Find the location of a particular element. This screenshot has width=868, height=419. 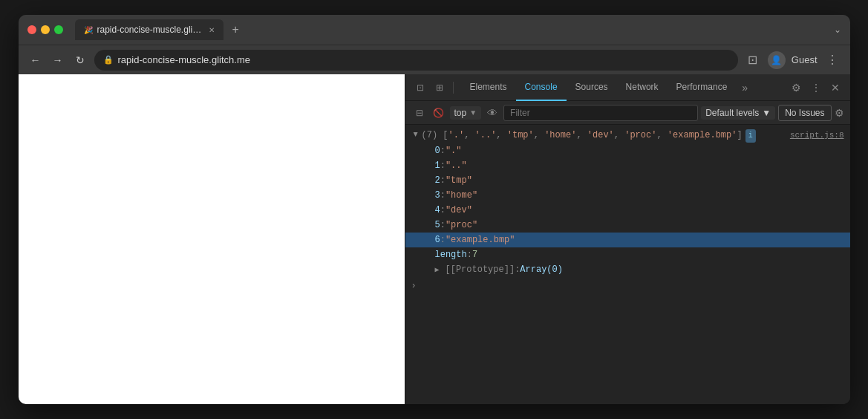

array-summary: (7) ['.', '..', 'tmp', 'home', 'dev', 'p… is located at coordinates (582, 135).